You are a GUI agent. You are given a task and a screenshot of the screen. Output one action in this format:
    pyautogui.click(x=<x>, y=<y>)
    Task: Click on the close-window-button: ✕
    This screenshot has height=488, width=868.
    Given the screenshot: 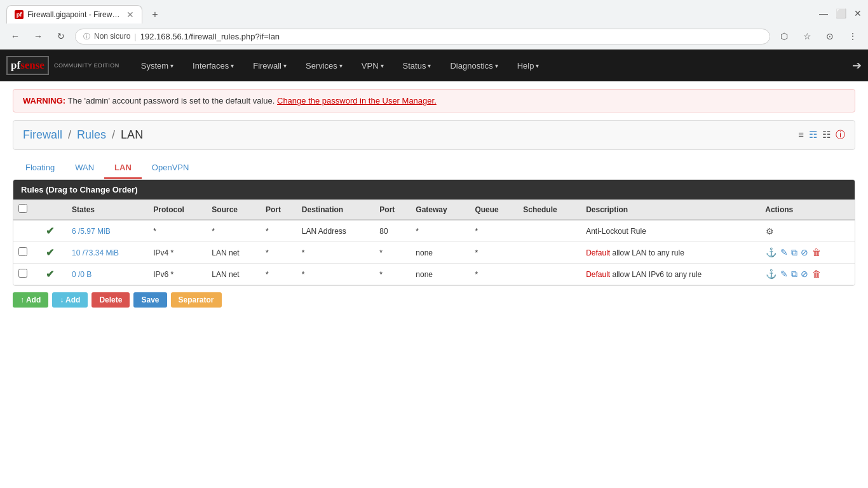 What is the action you would take?
    pyautogui.click(x=858, y=13)
    